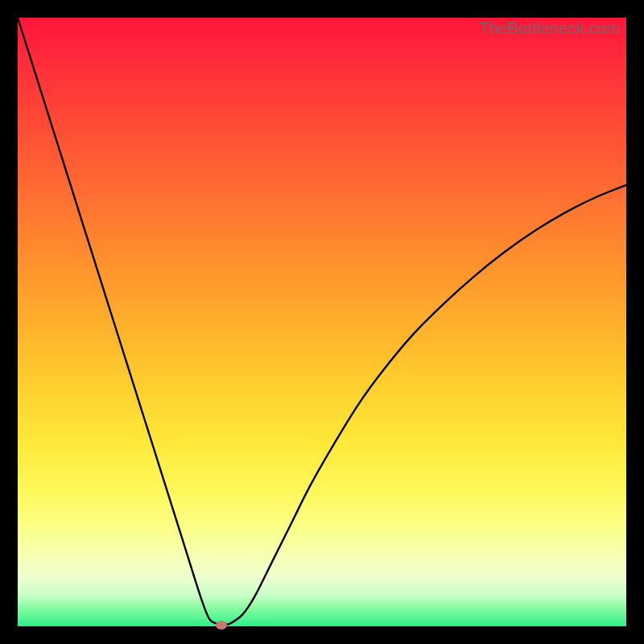  I want to click on optimum-marker, so click(221, 625).